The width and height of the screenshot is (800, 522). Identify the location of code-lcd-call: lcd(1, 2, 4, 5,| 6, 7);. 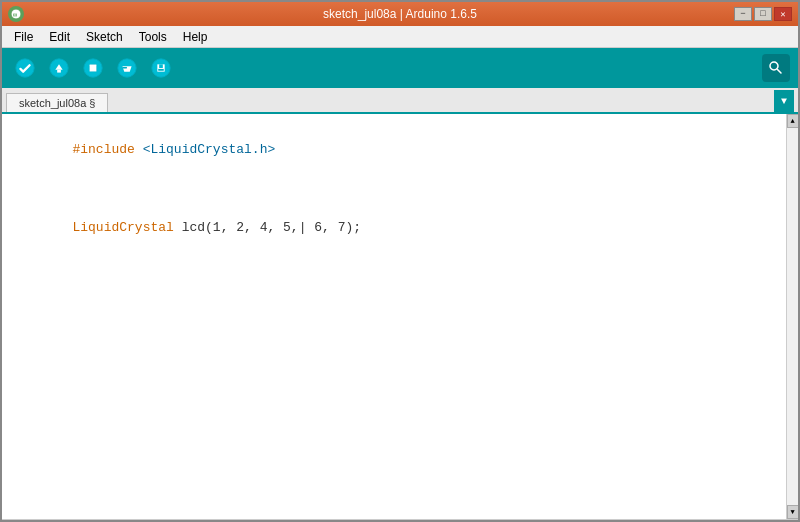
(268, 228).